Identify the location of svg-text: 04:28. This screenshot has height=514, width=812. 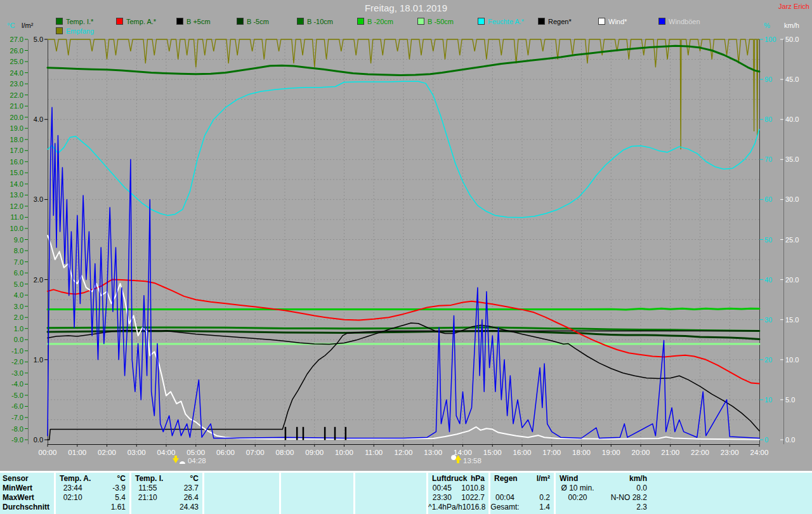
(197, 461).